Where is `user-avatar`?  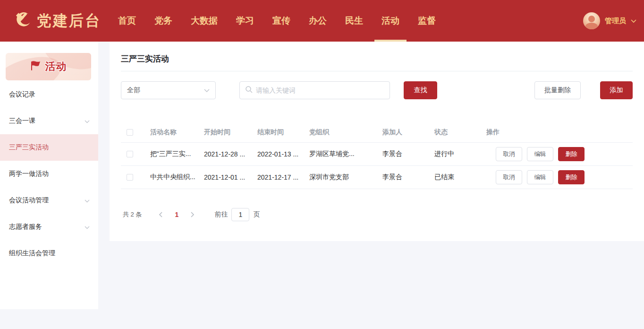 user-avatar is located at coordinates (592, 21).